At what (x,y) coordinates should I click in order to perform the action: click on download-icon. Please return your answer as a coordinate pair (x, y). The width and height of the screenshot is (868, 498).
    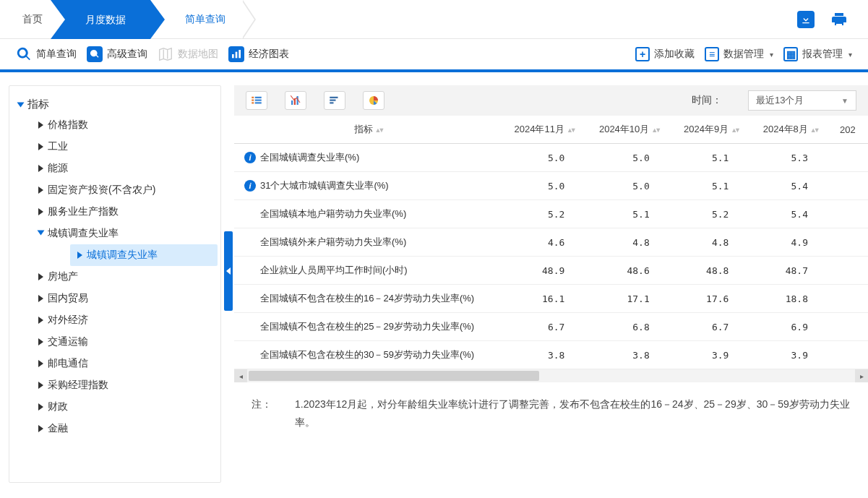
    Looking at the image, I should click on (806, 20).